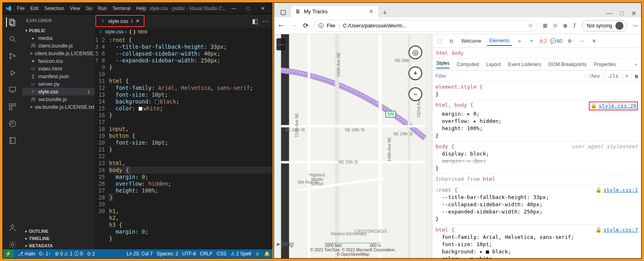 The height and width of the screenshot is (261, 644). I want to click on favorites-bar-icon: ✩, so click(555, 26).